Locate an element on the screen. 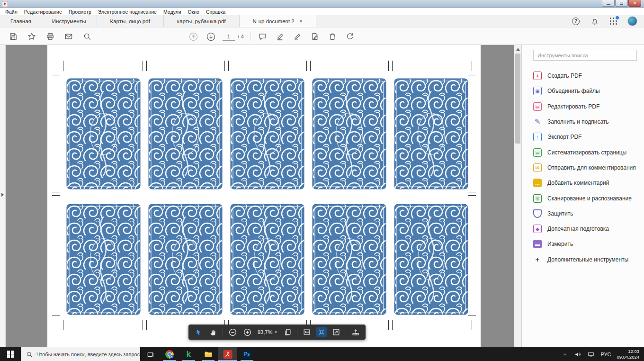 This screenshot has height=361, width=644. search-icon is located at coordinates (87, 36).